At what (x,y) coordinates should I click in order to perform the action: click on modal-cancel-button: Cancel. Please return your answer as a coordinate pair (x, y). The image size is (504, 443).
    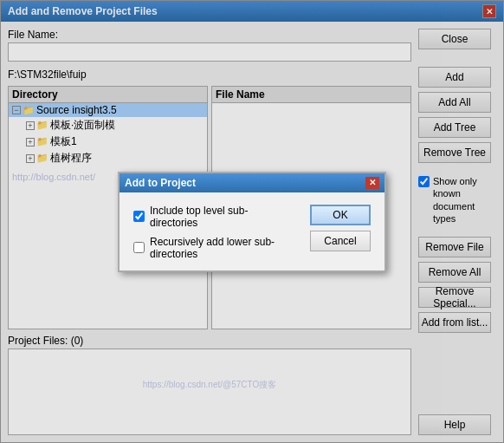
    Looking at the image, I should click on (340, 241).